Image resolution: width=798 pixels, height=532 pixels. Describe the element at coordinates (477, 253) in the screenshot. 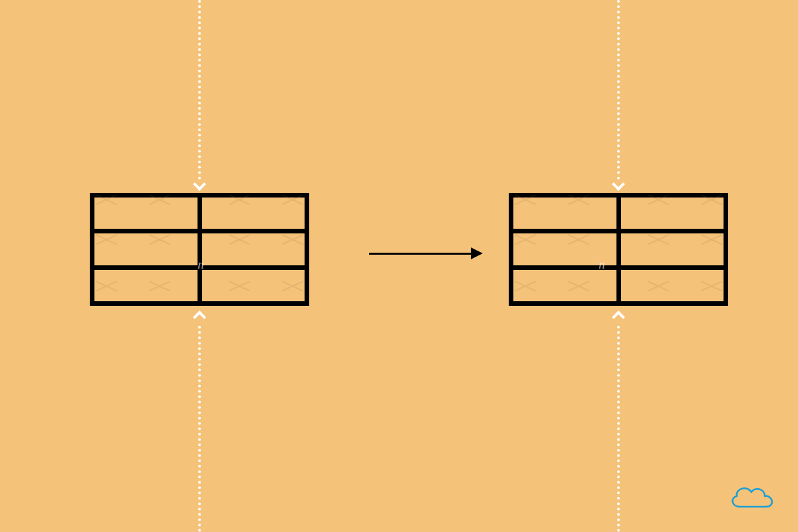

I see `arrow-right-icon` at that location.